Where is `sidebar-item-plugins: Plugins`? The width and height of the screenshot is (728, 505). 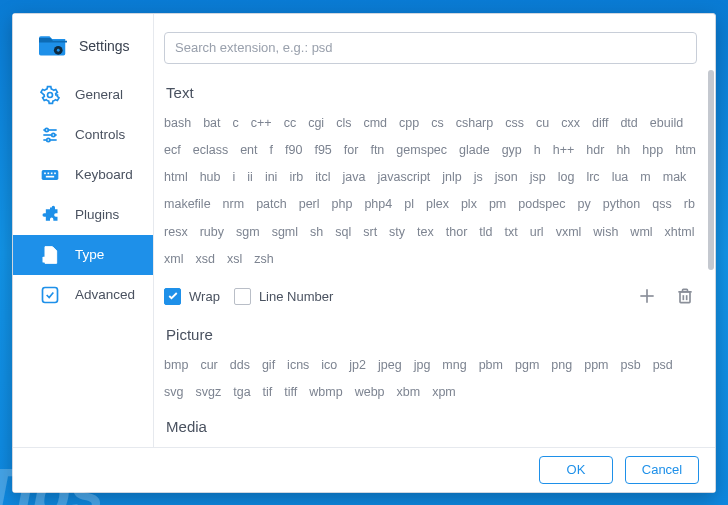
sidebar-item-plugins: Plugins is located at coordinates (83, 215).